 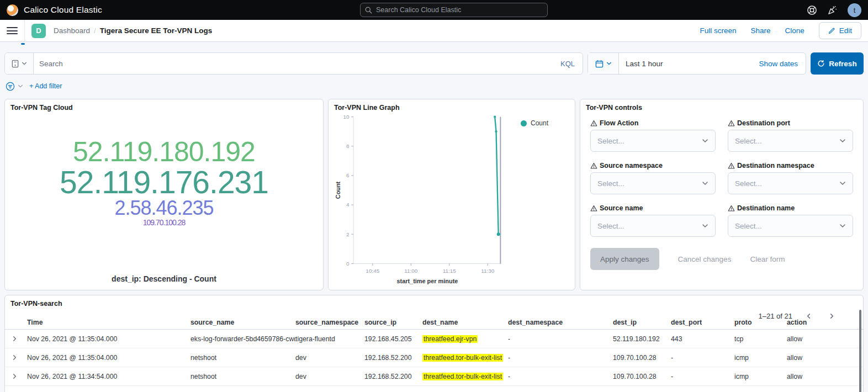 I want to click on column-header: source_namespace, so click(x=330, y=322).